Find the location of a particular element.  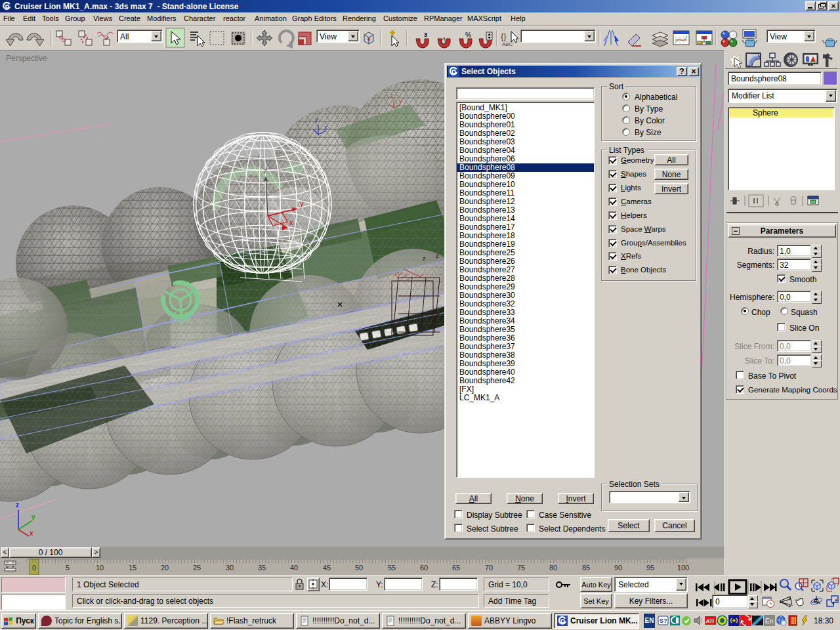

svg-text: 30 is located at coordinates (230, 568).